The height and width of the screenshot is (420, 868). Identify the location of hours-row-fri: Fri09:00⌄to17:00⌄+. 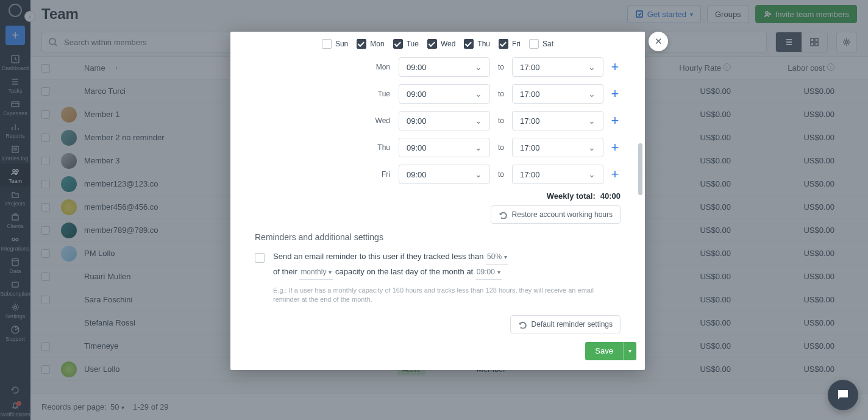
(438, 174).